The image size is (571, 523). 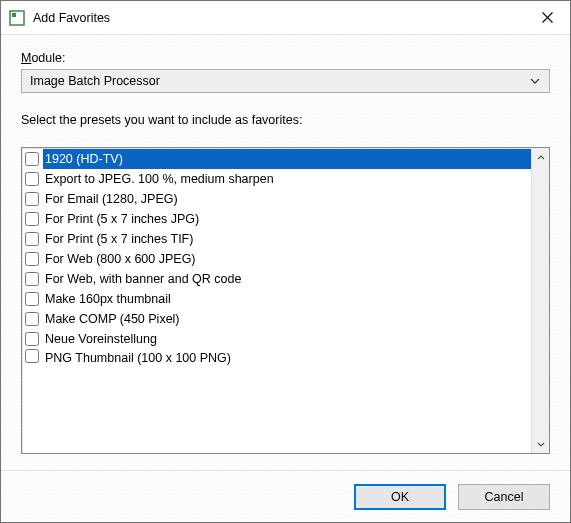 What do you see at coordinates (540, 300) in the screenshot?
I see `scrollbar-vertical` at bounding box center [540, 300].